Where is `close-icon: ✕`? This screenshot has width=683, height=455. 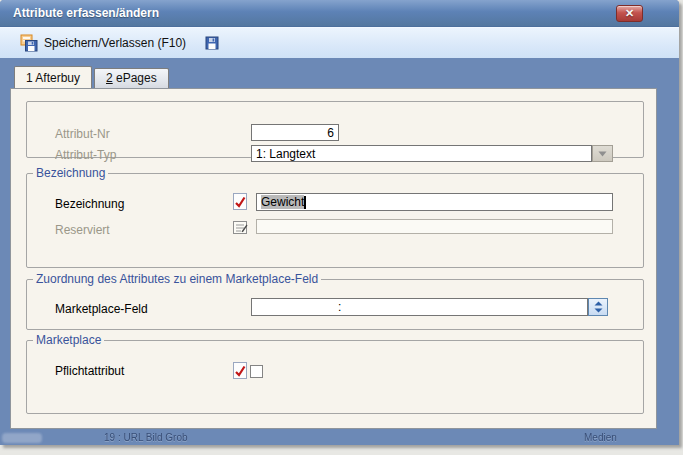
close-icon: ✕ is located at coordinates (630, 13).